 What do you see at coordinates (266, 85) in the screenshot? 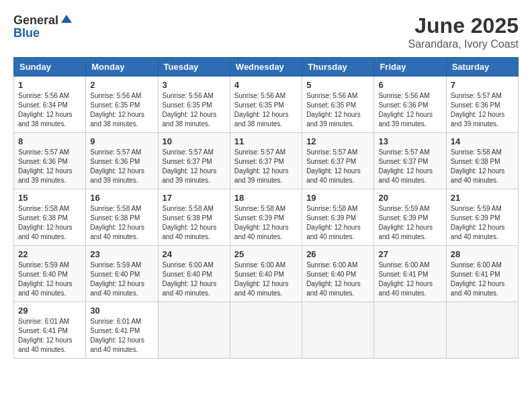
I see `day-number: 4` at bounding box center [266, 85].